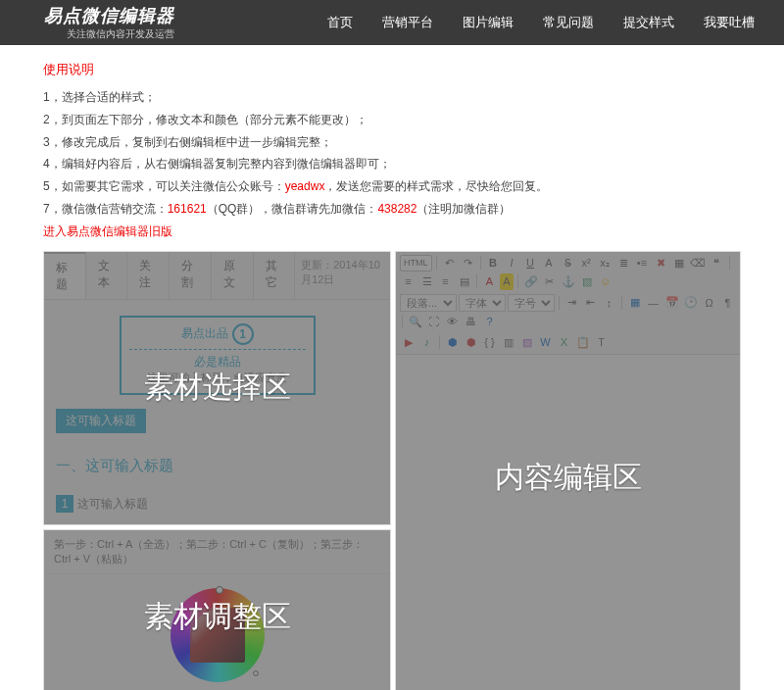 This screenshot has width=784, height=690. Describe the element at coordinates (508, 343) in the screenshot. I see `template-icon: ▥` at that location.